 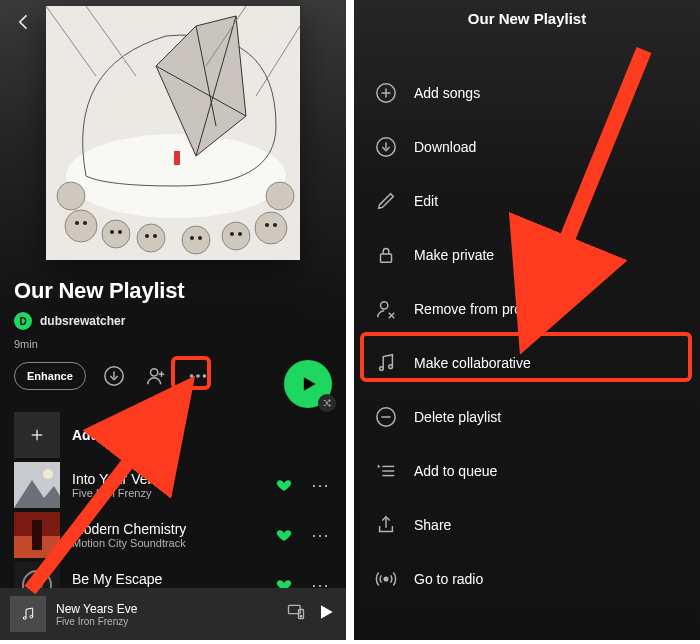 I want to click on minus-circle-icon, so click(x=386, y=417).